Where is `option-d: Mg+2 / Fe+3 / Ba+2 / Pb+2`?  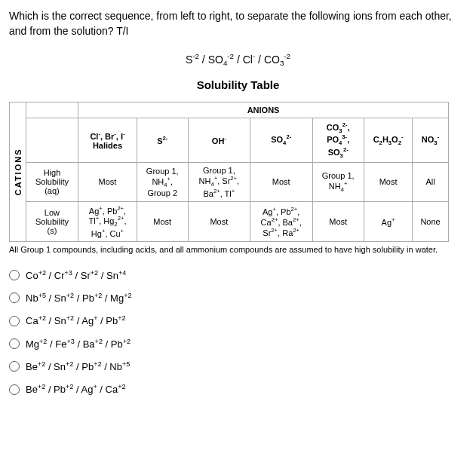
option-d: Mg+2 / Fe+3 / Ba+2 / Pb+2 is located at coordinates (238, 344).